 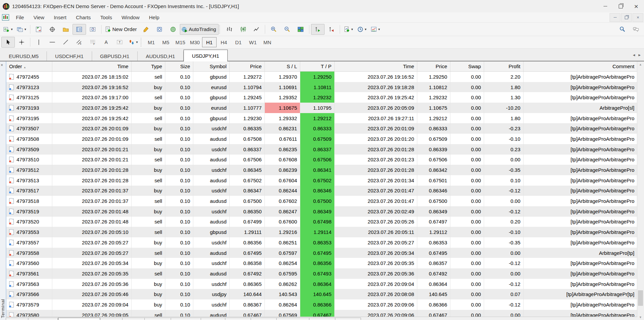 What do you see at coordinates (605, 6) in the screenshot?
I see `minimize-icon` at bounding box center [605, 6].